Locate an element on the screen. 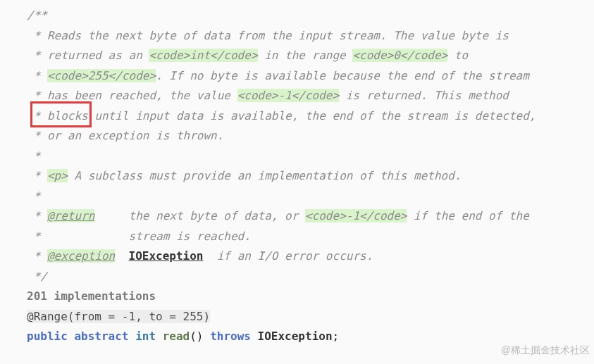 This screenshot has width=594, height=364. doc-line-14: */ is located at coordinates (310, 277).